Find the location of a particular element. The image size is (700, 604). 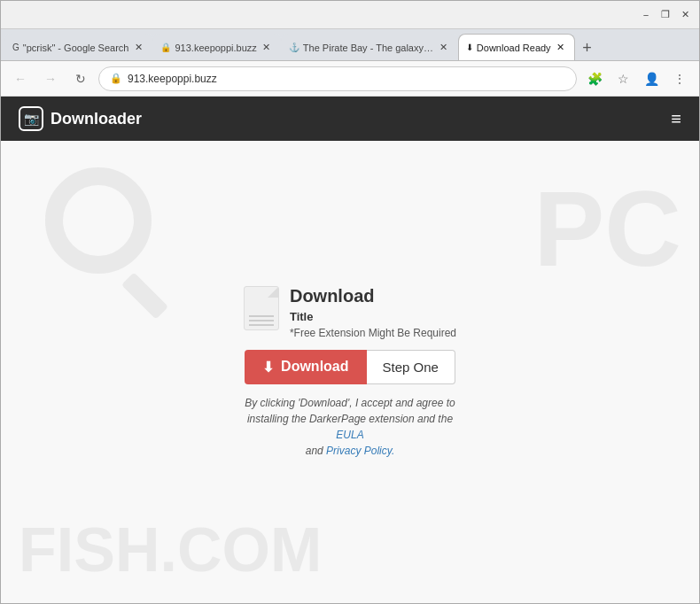

tab-favicon: 🔒 is located at coordinates (166, 48).